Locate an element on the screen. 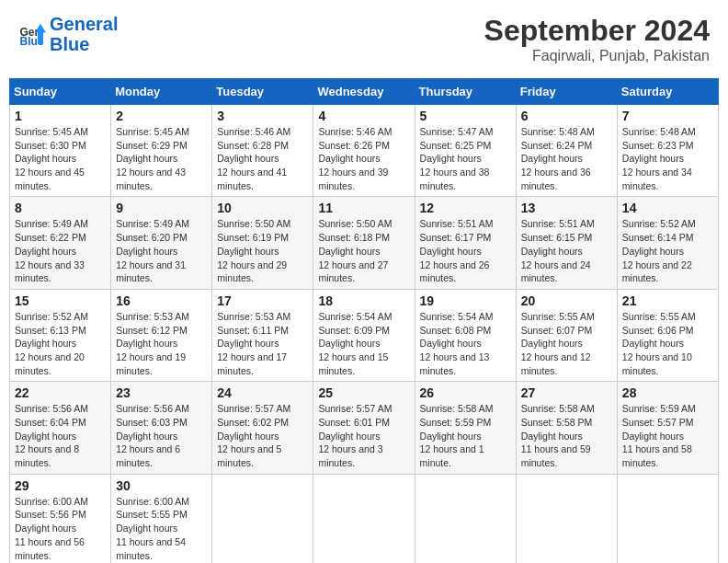 This screenshot has height=563, width=728. header-saturday: Saturday is located at coordinates (667, 92).